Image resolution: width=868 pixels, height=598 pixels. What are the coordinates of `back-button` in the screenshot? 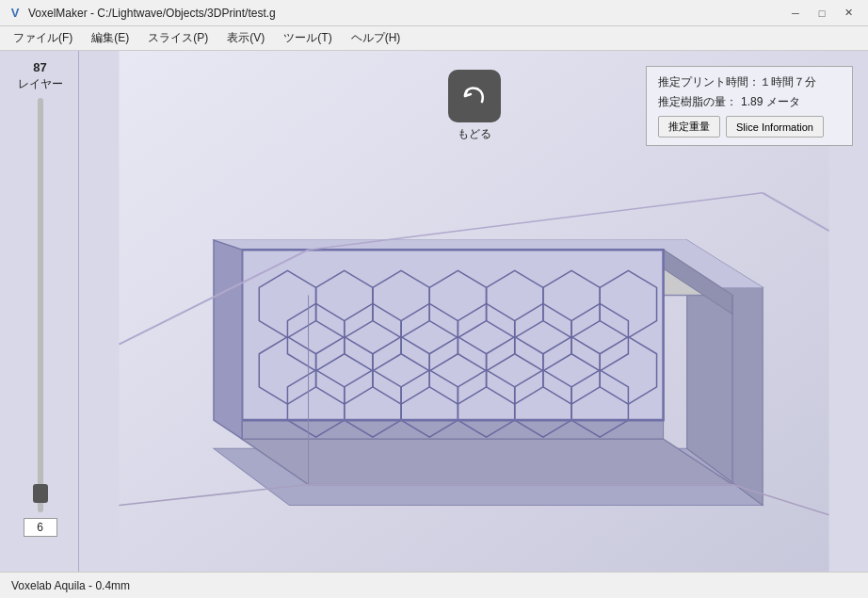 It's located at (474, 96).